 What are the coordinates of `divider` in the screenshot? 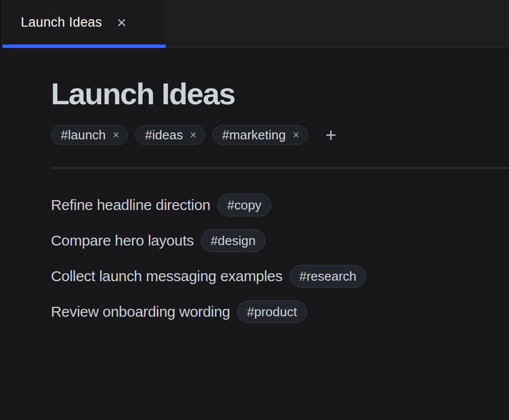 It's located at (280, 168).